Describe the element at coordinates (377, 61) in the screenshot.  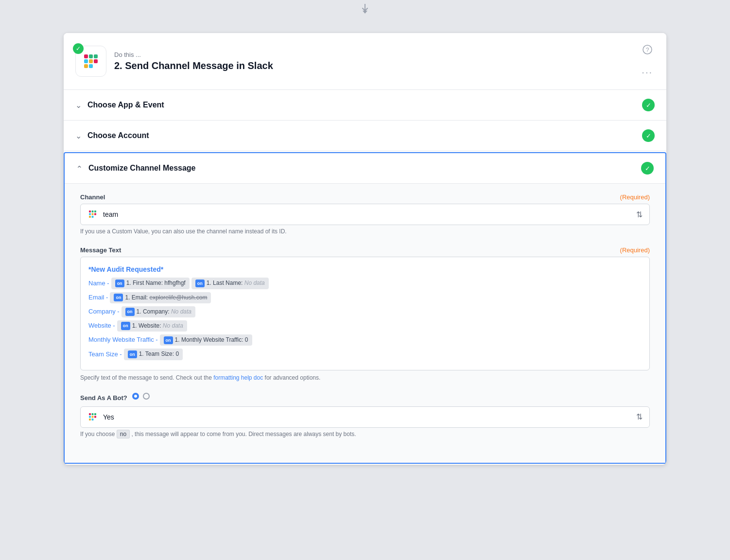
I see `step-info: Do this ... 2. Send Channel Message in S…` at that location.